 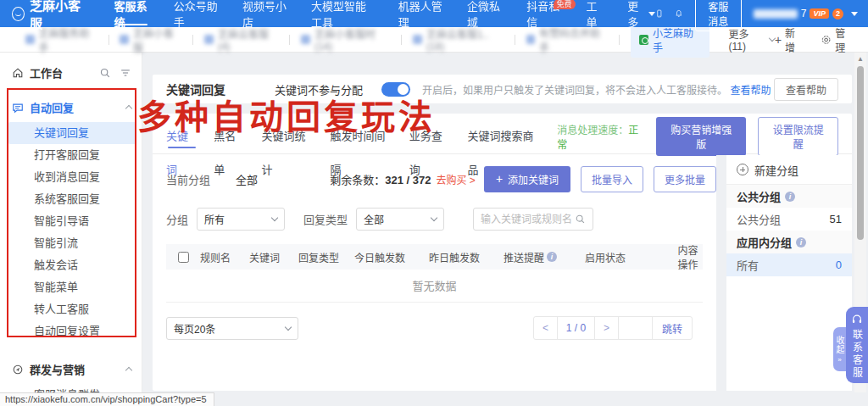 What do you see at coordinates (400, 219) in the screenshot?
I see `reply-type-filter-select: 全部` at bounding box center [400, 219].